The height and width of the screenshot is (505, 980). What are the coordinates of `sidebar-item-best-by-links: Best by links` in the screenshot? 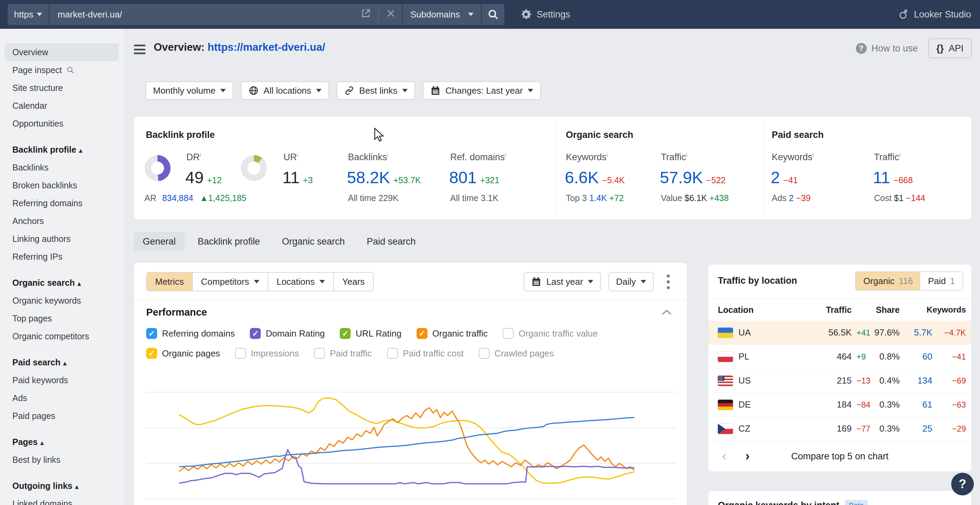 It's located at (62, 459).